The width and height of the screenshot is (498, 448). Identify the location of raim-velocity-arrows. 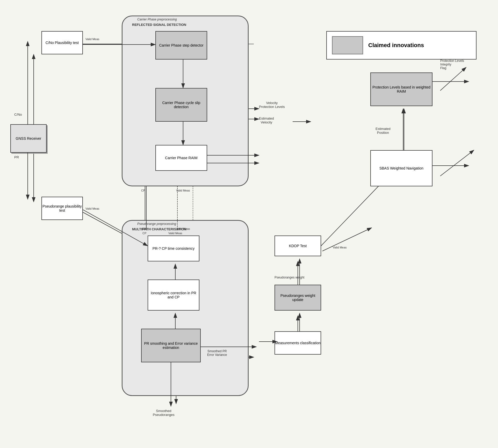
(236, 160).